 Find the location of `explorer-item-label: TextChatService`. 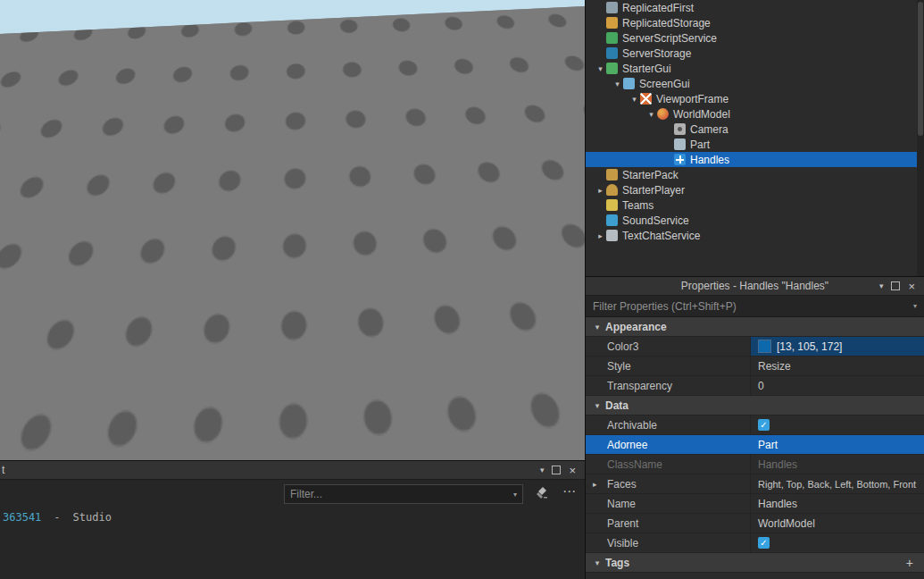

explorer-item-label: TextChatService is located at coordinates (661, 236).